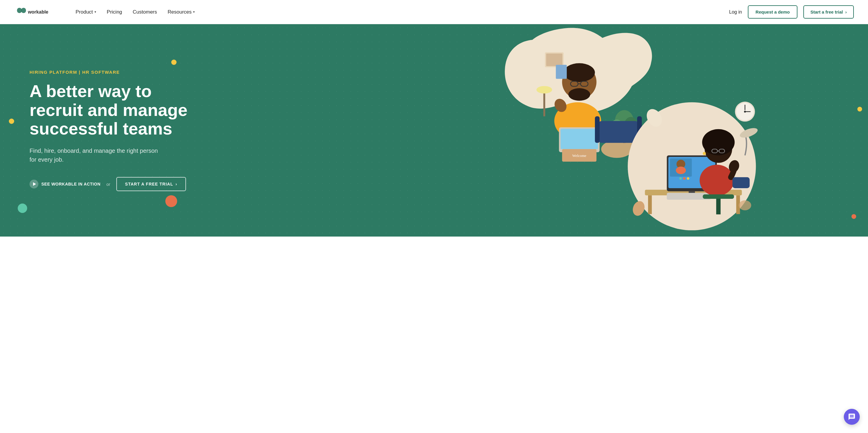  What do you see at coordinates (115, 12) in the screenshot?
I see `nav-pricing: Pricing` at bounding box center [115, 12].